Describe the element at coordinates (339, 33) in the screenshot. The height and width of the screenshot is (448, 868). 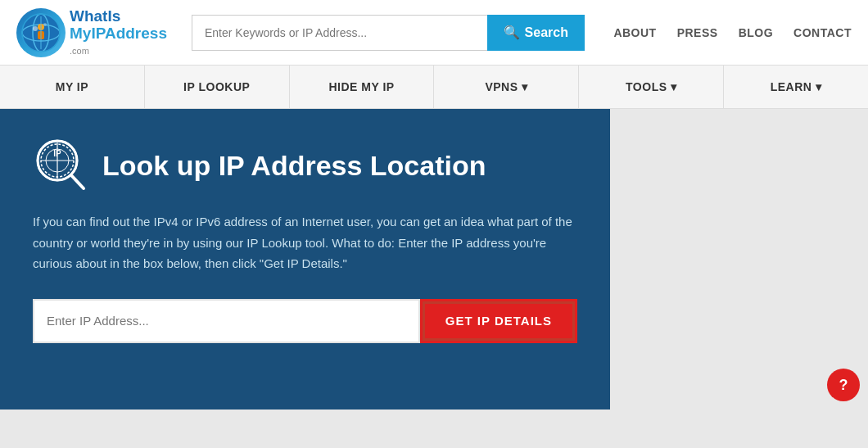
I see `search-input` at that location.